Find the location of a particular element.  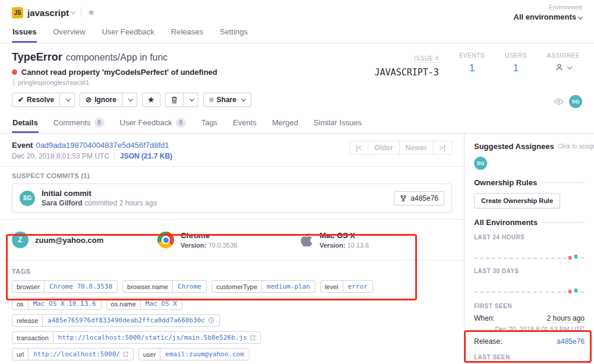

context-user: Z zuum@yahoo.com is located at coordinates (84, 240).